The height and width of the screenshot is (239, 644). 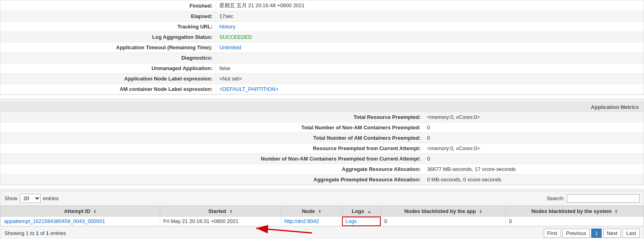 I want to click on info-row-tracking: Tracking URL: History, so click(x=322, y=27).